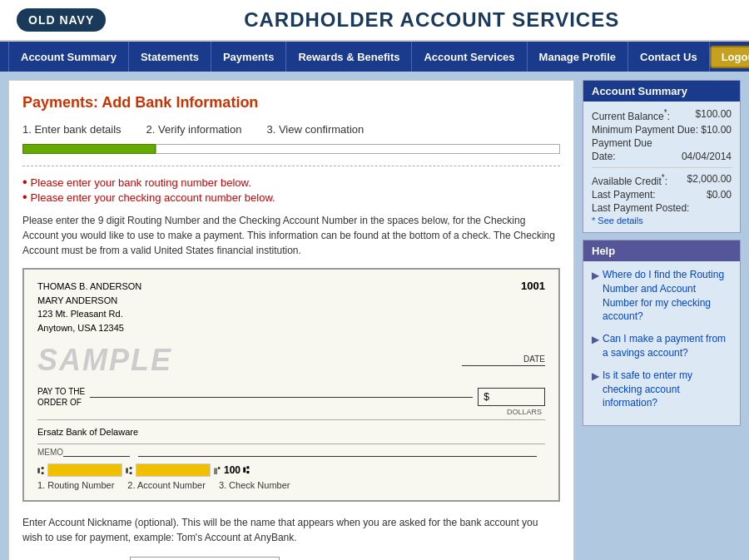  I want to click on help-item-routing: ▶ Where do I find the Routing Number and…, so click(662, 296).